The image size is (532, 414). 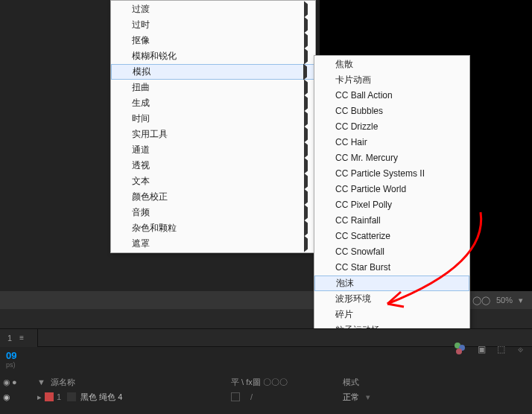 I want to click on audio-icon: ●, so click(x=15, y=383).